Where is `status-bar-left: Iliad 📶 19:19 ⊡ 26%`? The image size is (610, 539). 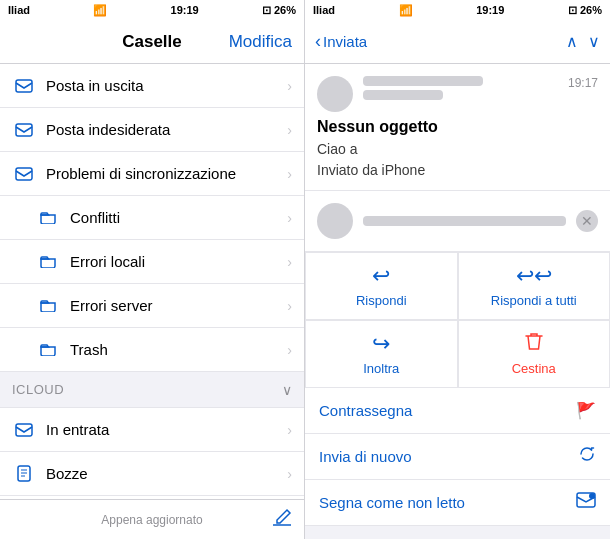
status-bar-left: Iliad 📶 19:19 ⊡ 26% is located at coordinates (152, 10).